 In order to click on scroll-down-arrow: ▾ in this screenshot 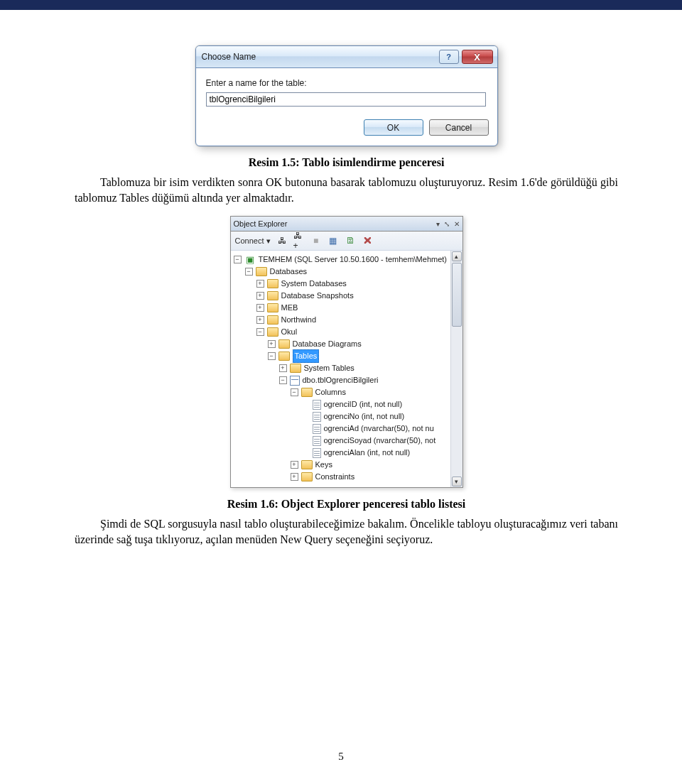, I will do `click(457, 481)`.